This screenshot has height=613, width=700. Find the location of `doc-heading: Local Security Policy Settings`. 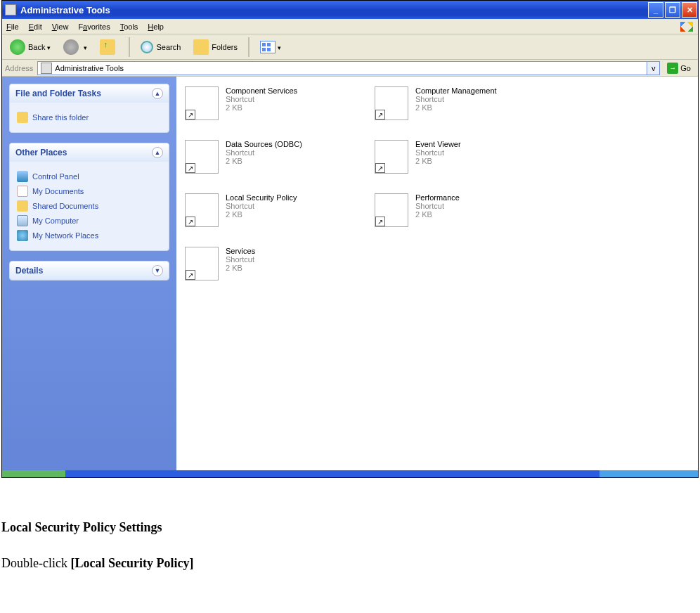

doc-heading: Local Security Policy Settings is located at coordinates (350, 527).